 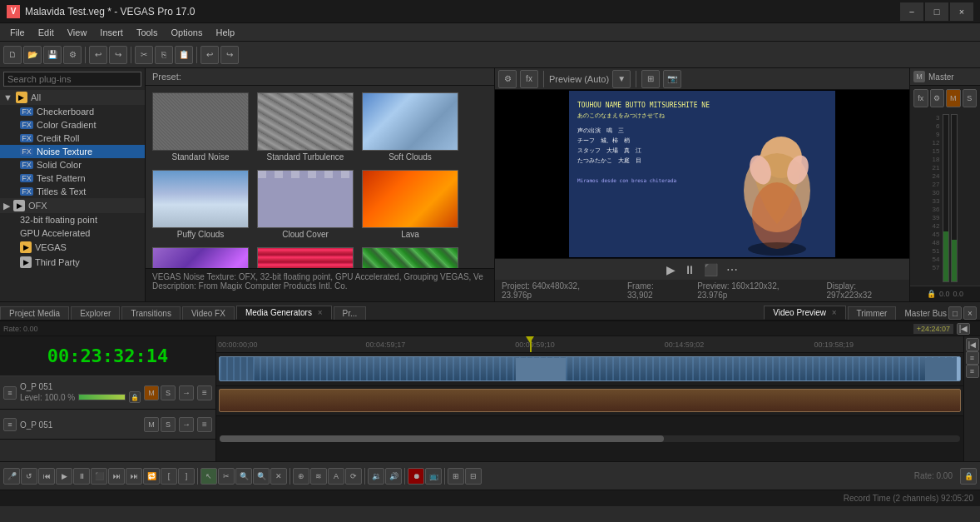 I want to click on fx-item-third-party: ▶ Third Party, so click(x=72, y=262).